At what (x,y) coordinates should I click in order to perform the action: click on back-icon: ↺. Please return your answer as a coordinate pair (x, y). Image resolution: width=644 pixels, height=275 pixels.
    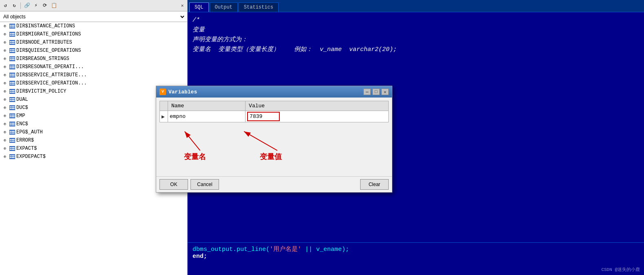
    Looking at the image, I should click on (5, 6).